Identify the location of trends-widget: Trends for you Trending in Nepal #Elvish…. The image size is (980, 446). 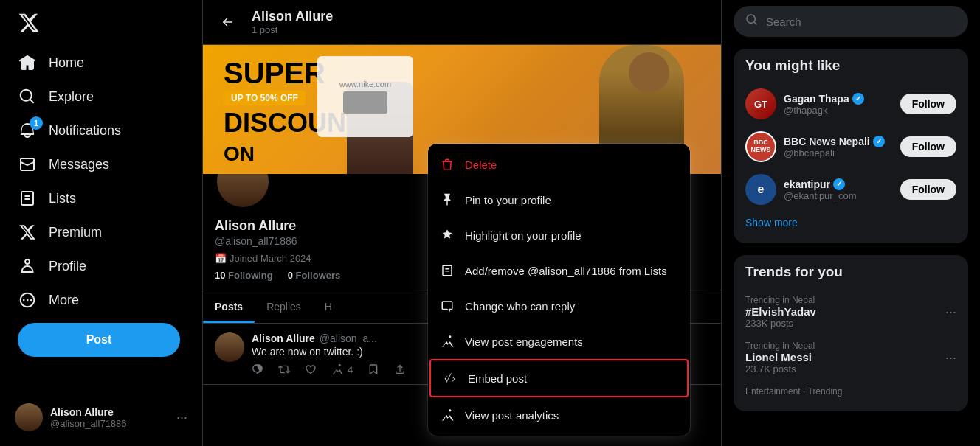
(851, 333).